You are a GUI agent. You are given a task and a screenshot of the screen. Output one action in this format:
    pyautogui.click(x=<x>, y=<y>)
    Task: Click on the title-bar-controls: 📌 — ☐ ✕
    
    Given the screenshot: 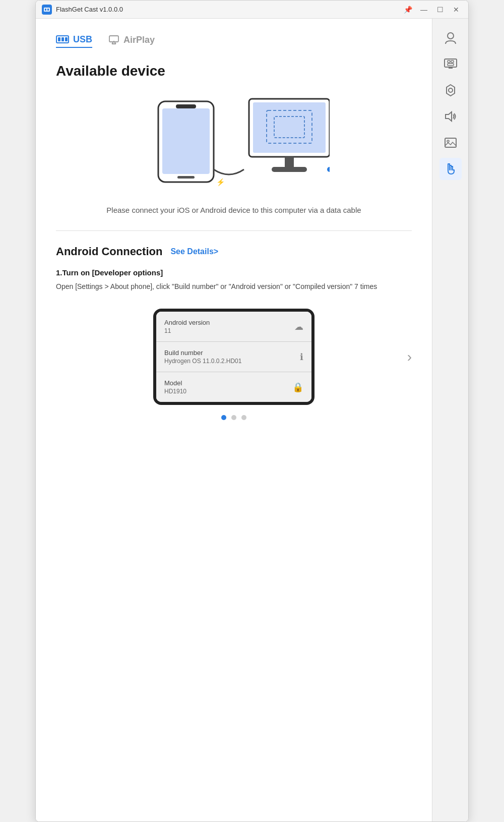 What is the action you would take?
    pyautogui.click(x=432, y=10)
    